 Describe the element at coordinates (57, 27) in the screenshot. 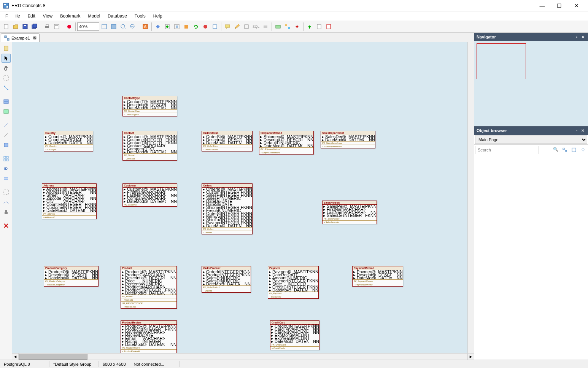

I see `print-preview-icon` at that location.